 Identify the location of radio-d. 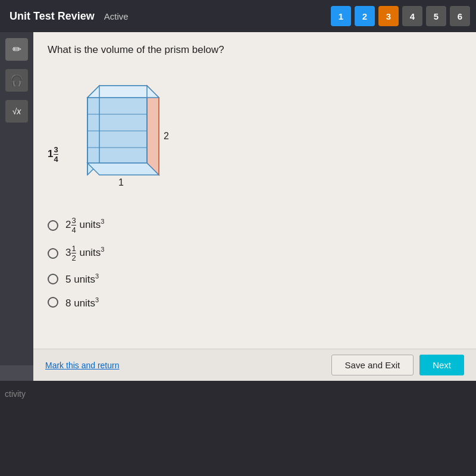
(53, 302).